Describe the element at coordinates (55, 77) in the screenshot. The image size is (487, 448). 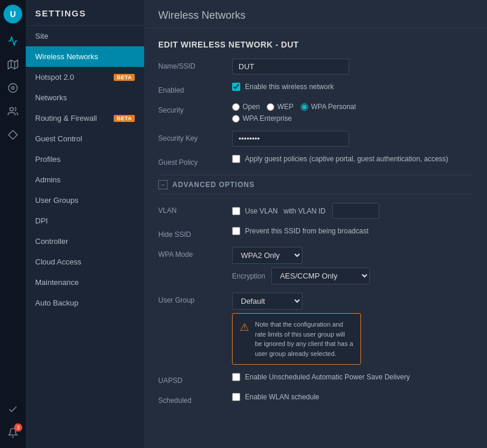
I see `sidebar-item-label: Hotspot 2.0` at that location.